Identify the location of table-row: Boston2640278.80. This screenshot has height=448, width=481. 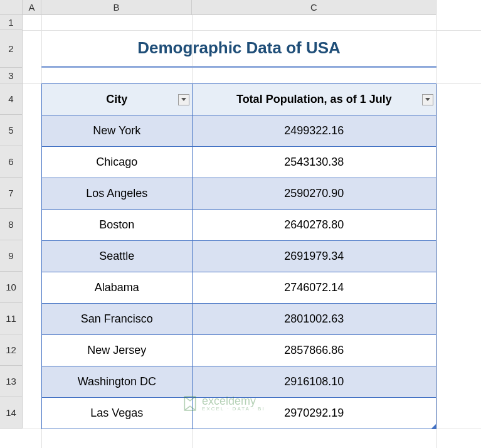
(240, 225).